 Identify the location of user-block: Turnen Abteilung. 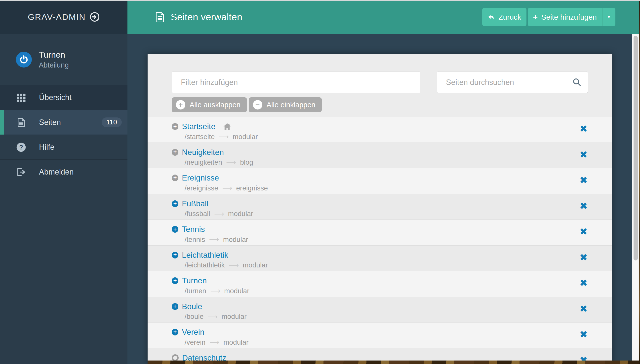
(64, 60).